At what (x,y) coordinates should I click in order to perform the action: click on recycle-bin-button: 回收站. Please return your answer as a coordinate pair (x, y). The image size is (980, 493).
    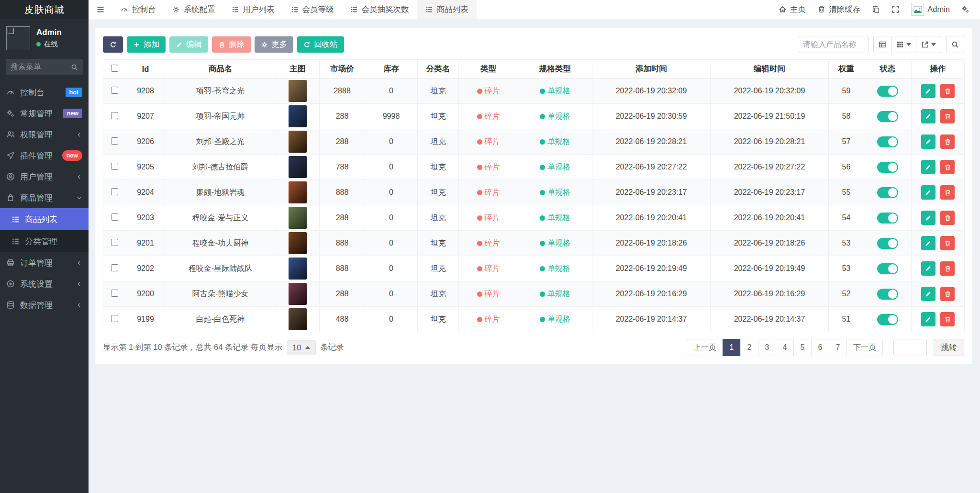
    Looking at the image, I should click on (321, 45).